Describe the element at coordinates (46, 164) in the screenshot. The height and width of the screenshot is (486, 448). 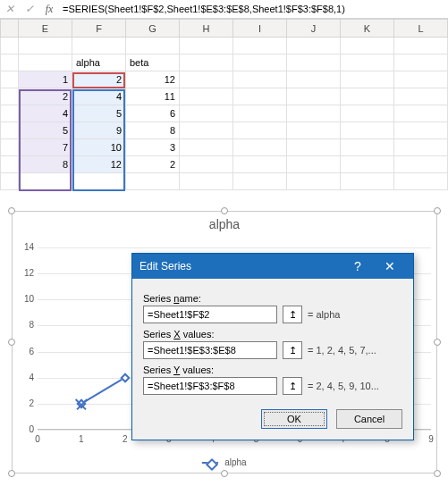
I see `cell-e8: 8` at that location.